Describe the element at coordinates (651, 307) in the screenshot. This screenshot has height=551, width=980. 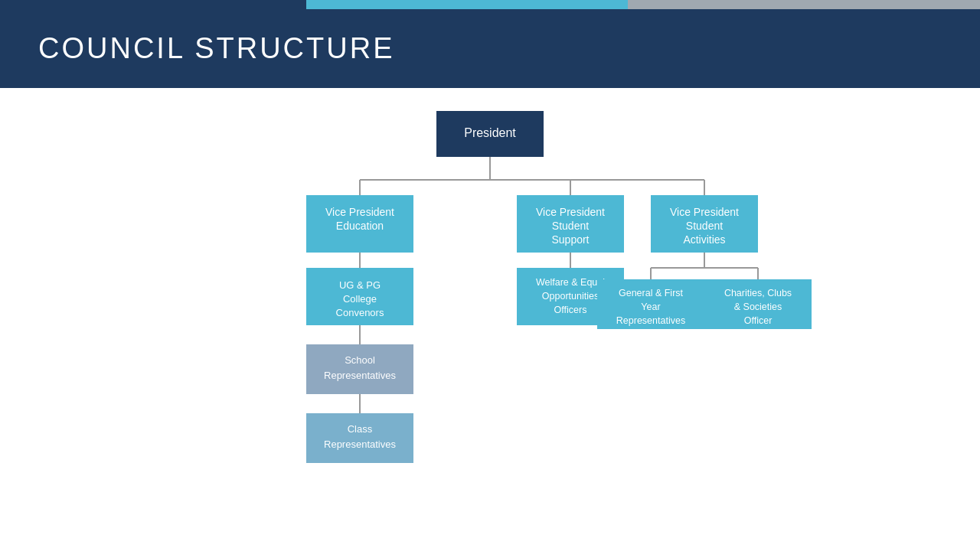
I see `general-label-line2: Year` at that location.